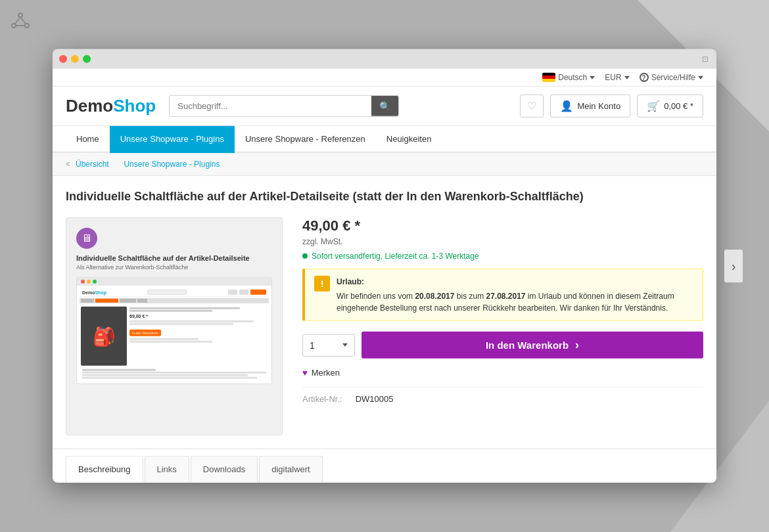 The width and height of the screenshot is (769, 532). Describe the element at coordinates (384, 59) in the screenshot. I see `os-titlebar: ⊡` at that location.